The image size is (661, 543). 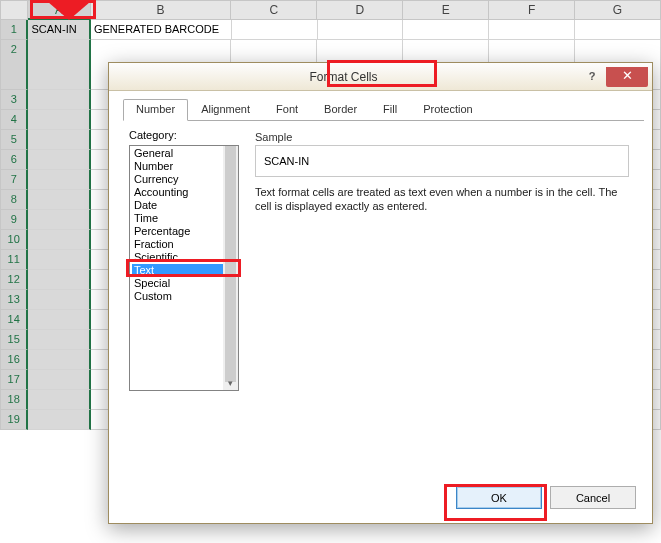 I want to click on category-item: Special, so click(x=178, y=284).